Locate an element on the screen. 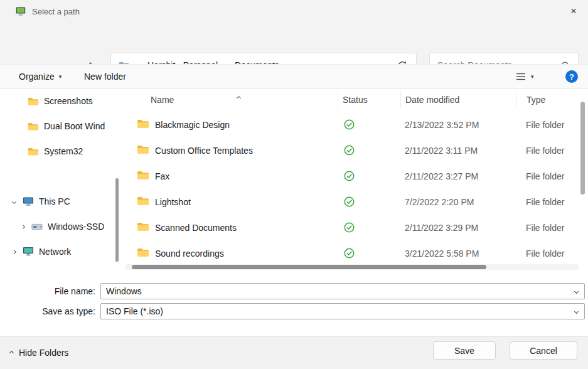 Image resolution: width=588 pixels, height=369 pixels. app-icon is located at coordinates (21, 11).